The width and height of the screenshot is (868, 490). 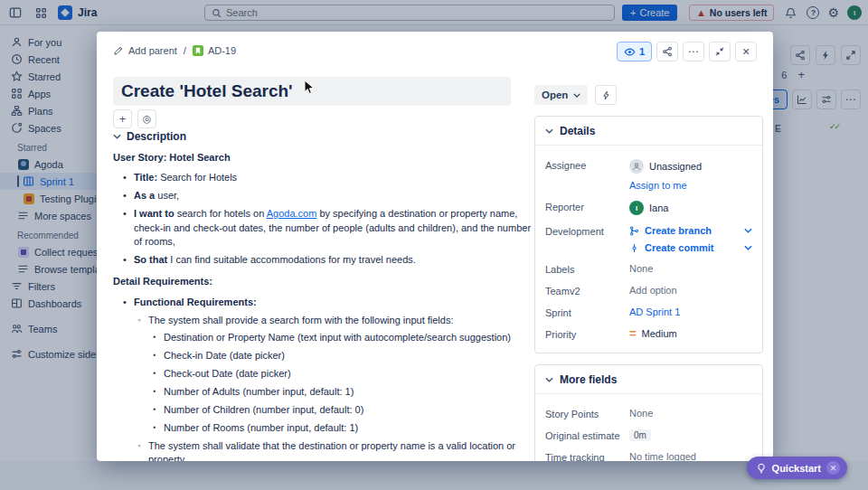 I want to click on share-icon, so click(x=667, y=52).